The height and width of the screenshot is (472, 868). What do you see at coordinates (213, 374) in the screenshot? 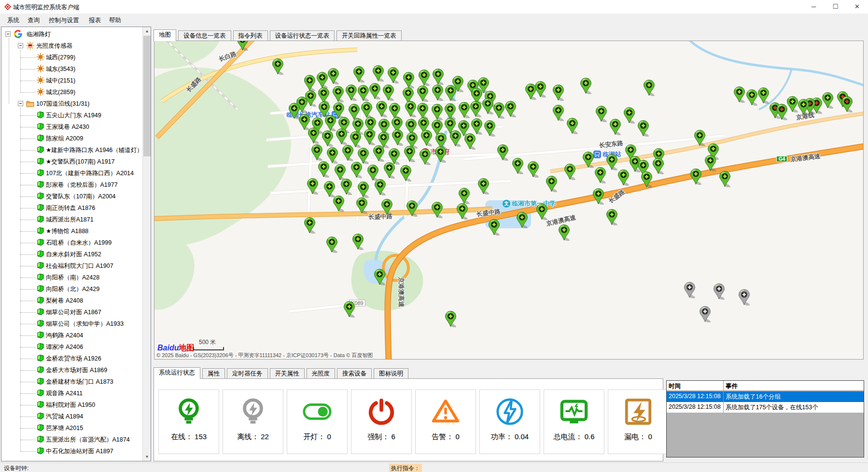
I see `bottom-tab-1: 属性` at bounding box center [213, 374].